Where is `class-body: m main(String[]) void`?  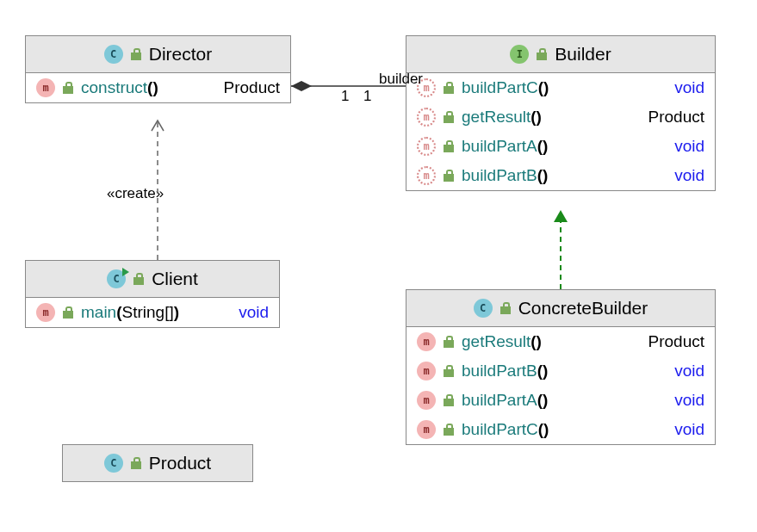
class-body: m main(String[]) void is located at coordinates (152, 312).